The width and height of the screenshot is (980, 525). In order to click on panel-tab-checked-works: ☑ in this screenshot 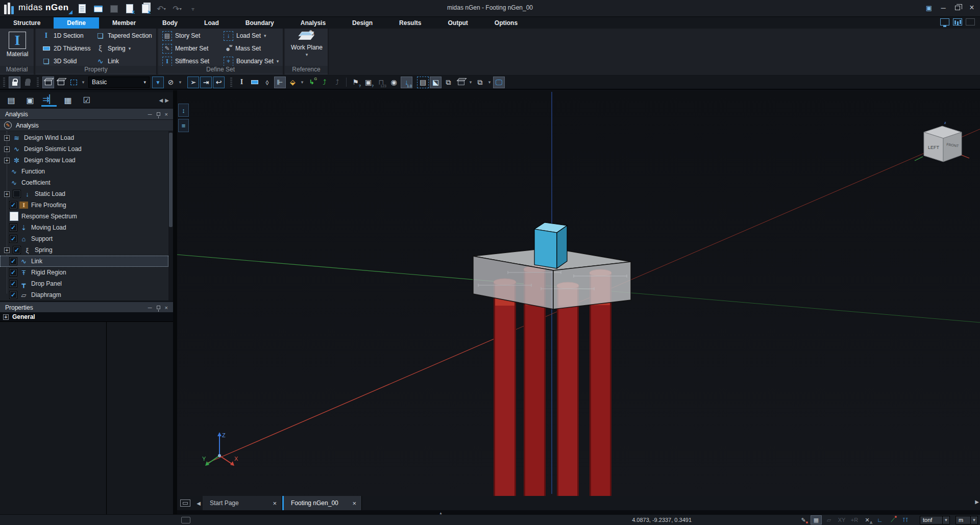, I will do `click(87, 100)`.